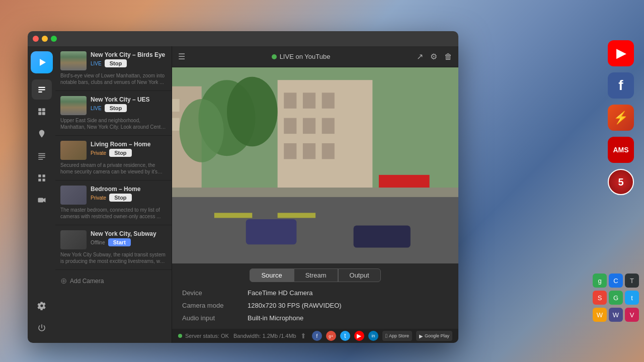 The height and width of the screenshot is (362, 644). What do you see at coordinates (621, 53) in the screenshot?
I see `desktop-icon-youtube: ▶` at bounding box center [621, 53].